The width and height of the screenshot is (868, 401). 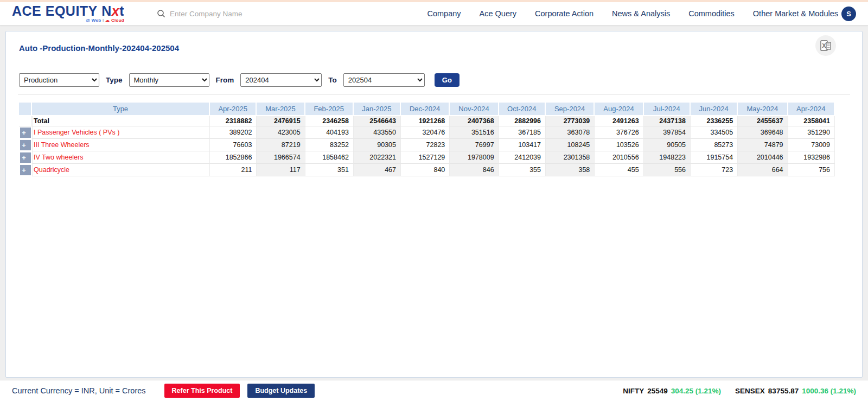 I want to click on app-logo: ACE EQUITY Nxt @ Web I ☁ Cloud, so click(x=68, y=14).